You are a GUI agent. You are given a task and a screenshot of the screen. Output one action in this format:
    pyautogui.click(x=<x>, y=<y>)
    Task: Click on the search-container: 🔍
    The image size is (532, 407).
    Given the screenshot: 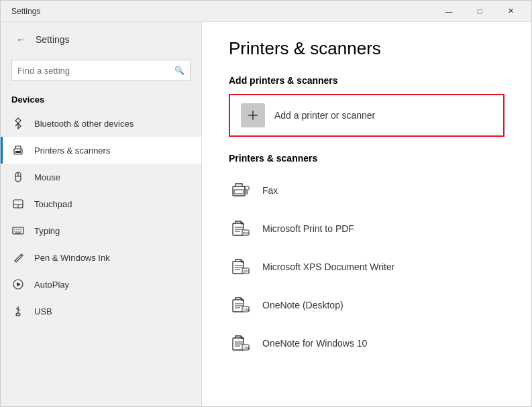 What is the action you would take?
    pyautogui.click(x=101, y=73)
    